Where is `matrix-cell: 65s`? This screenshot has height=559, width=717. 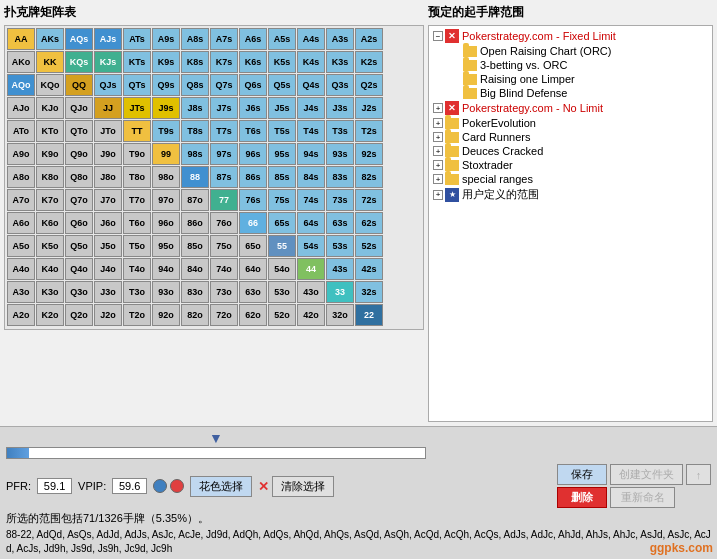
matrix-cell: 65s is located at coordinates (282, 223).